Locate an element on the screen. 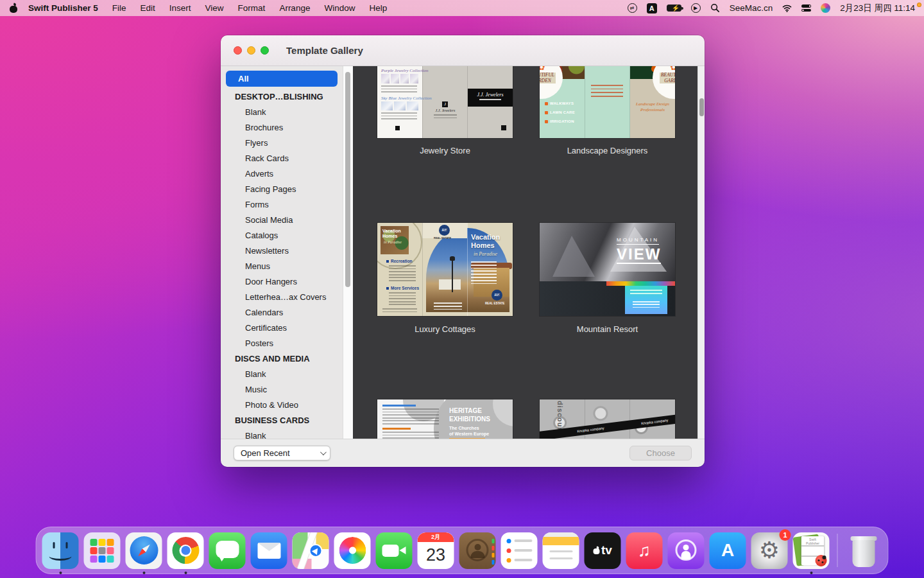  sidebar-item-calendars: Calendars is located at coordinates (282, 313).